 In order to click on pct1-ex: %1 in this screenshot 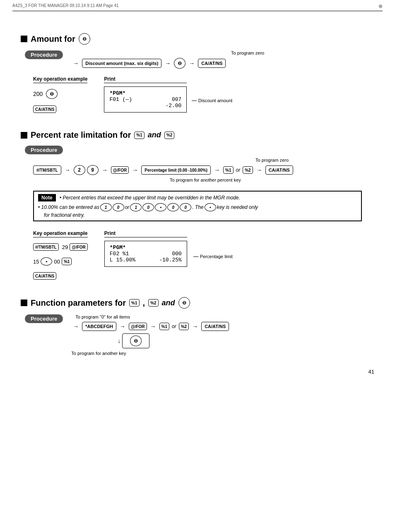, I will do `click(67, 261)`.